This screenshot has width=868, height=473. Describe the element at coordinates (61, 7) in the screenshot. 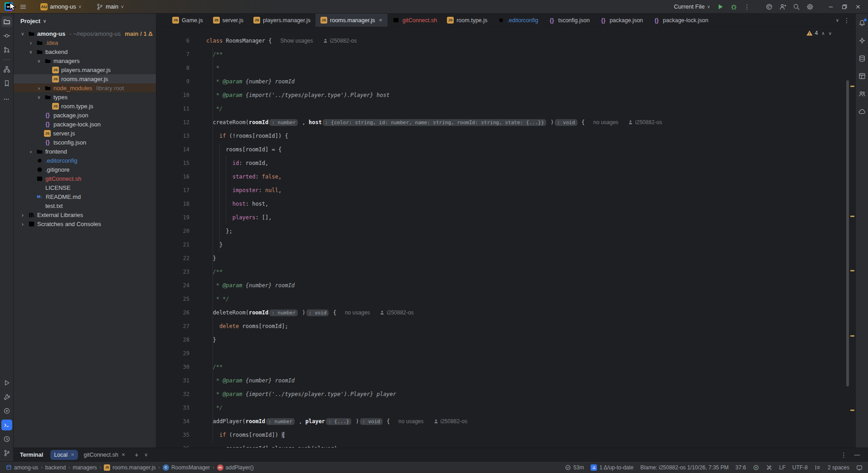

I see `project-widget: AU among-us ∨` at that location.